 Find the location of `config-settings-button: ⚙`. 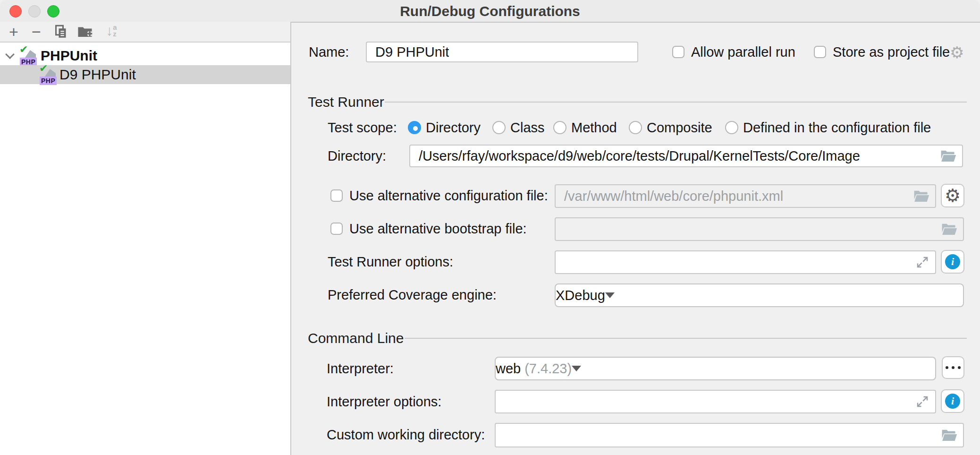

config-settings-button: ⚙ is located at coordinates (953, 196).